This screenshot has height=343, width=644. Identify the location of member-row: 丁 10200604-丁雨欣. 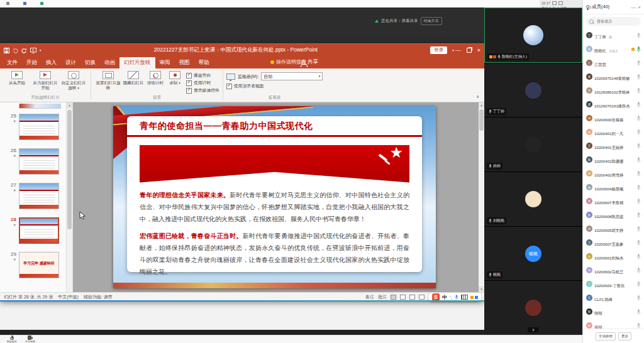
(614, 284).